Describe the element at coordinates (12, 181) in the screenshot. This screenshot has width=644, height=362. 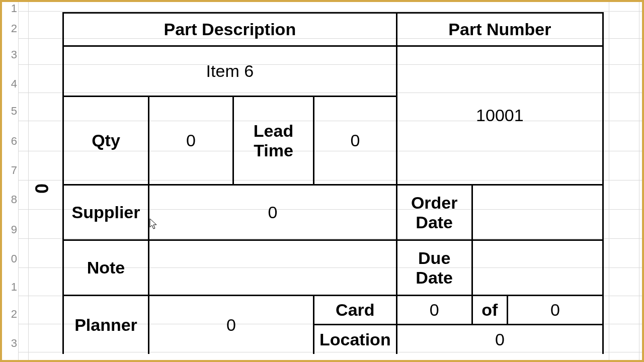
I see `row-number-gutter: 1 2 3 4 5 6 7 8 9 0 1 2 3` at that location.